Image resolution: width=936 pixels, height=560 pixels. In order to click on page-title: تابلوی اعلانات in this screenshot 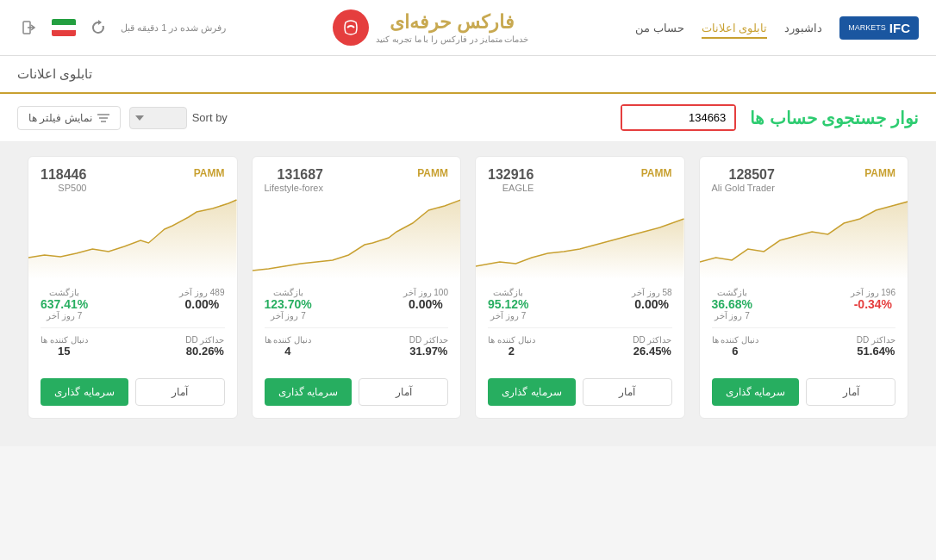, I will do `click(55, 74)`.